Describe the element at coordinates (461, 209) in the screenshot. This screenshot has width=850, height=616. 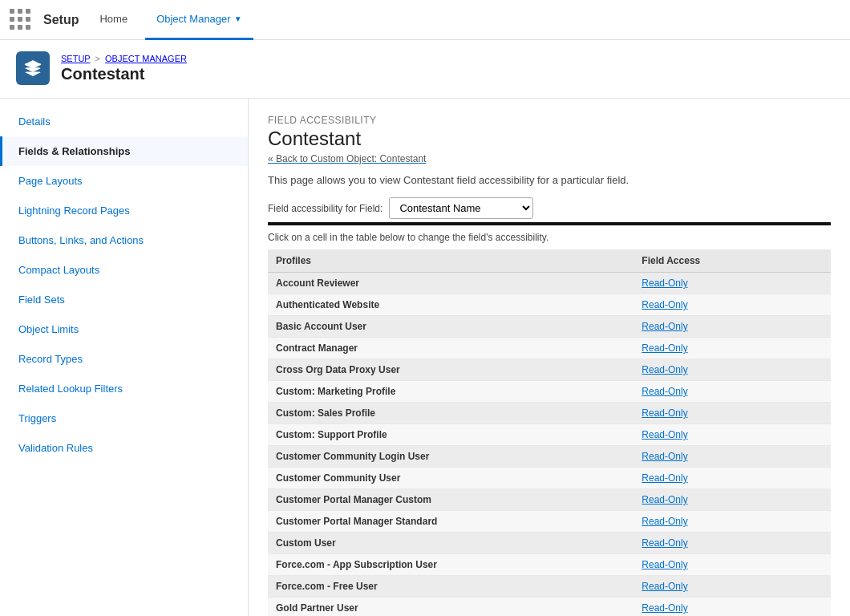
I see `field-selector-dropdown: Contestant Name` at that location.